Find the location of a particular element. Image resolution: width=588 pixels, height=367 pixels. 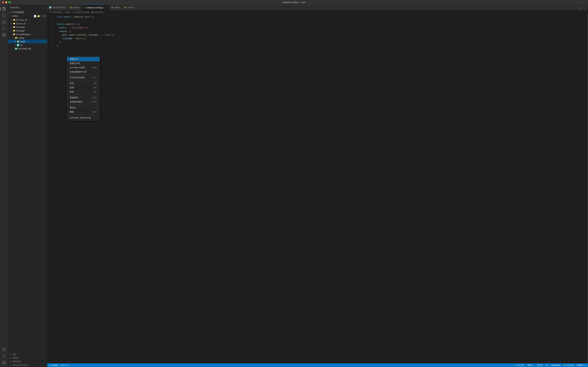

explorer-section-header: CODE 📄 📁 ↻ ⬛ is located at coordinates (27, 16).